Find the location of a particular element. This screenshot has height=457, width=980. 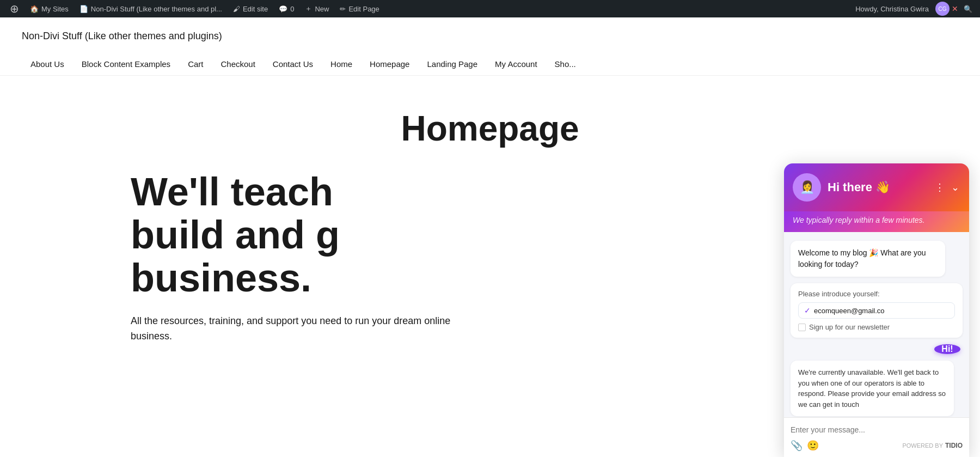

edit-site-link: 🖌 Edit site is located at coordinates (250, 9).